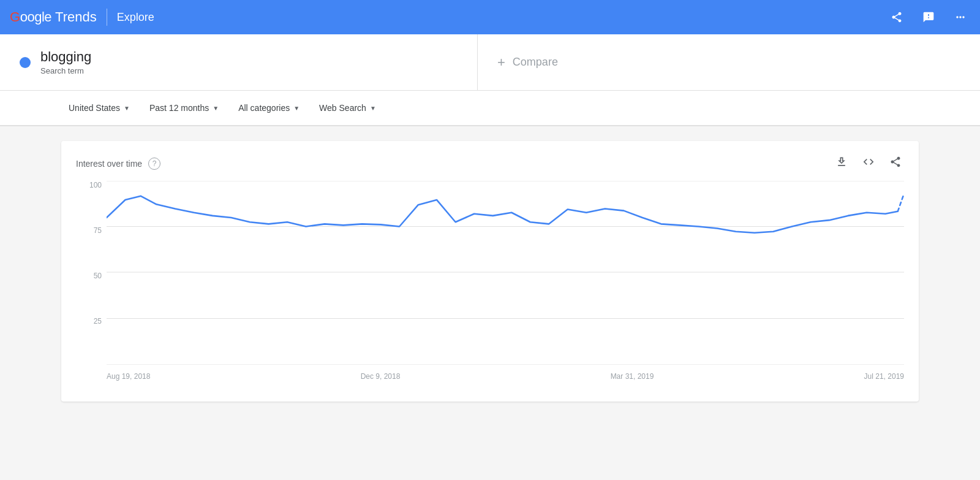 The height and width of the screenshot is (480, 980). Describe the element at coordinates (66, 57) in the screenshot. I see `term-name: blogging` at that location.